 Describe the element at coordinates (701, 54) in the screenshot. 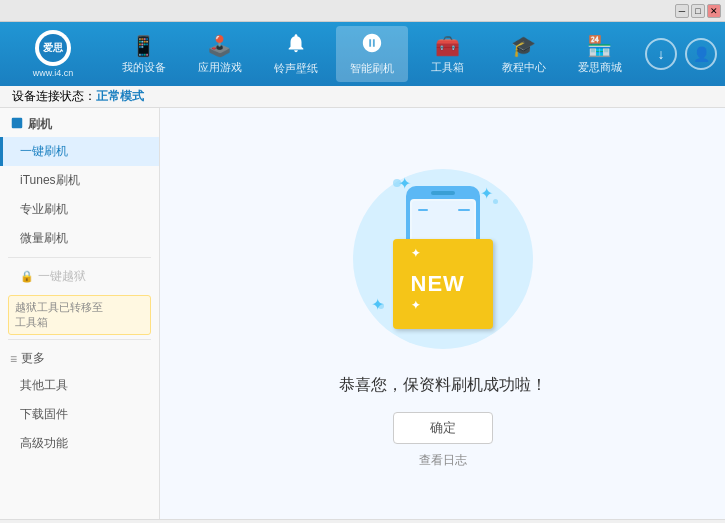

I see `user-btn: 👤` at that location.